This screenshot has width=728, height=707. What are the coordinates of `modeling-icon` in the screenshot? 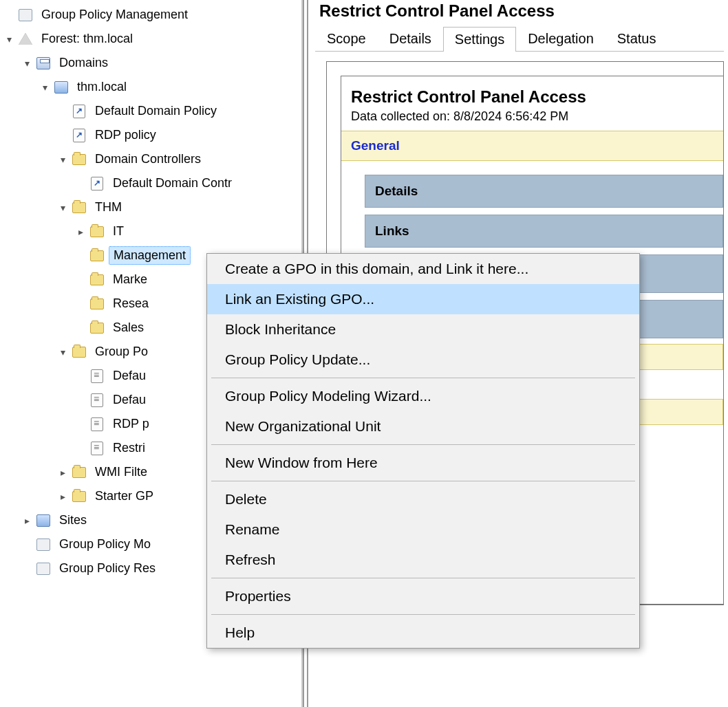 It's located at (43, 545).